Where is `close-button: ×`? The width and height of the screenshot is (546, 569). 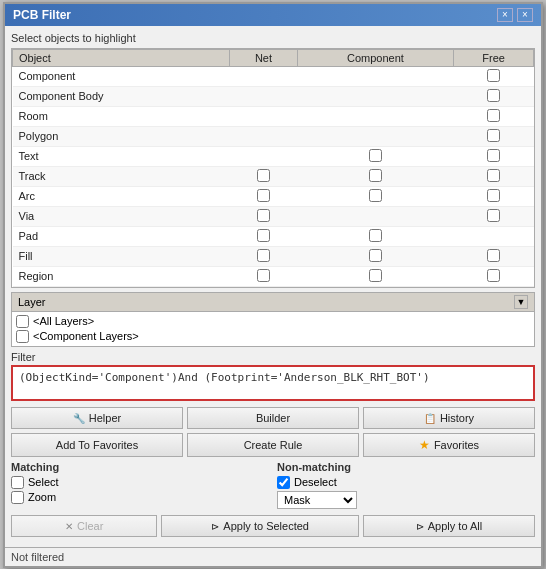 close-button: × is located at coordinates (525, 15).